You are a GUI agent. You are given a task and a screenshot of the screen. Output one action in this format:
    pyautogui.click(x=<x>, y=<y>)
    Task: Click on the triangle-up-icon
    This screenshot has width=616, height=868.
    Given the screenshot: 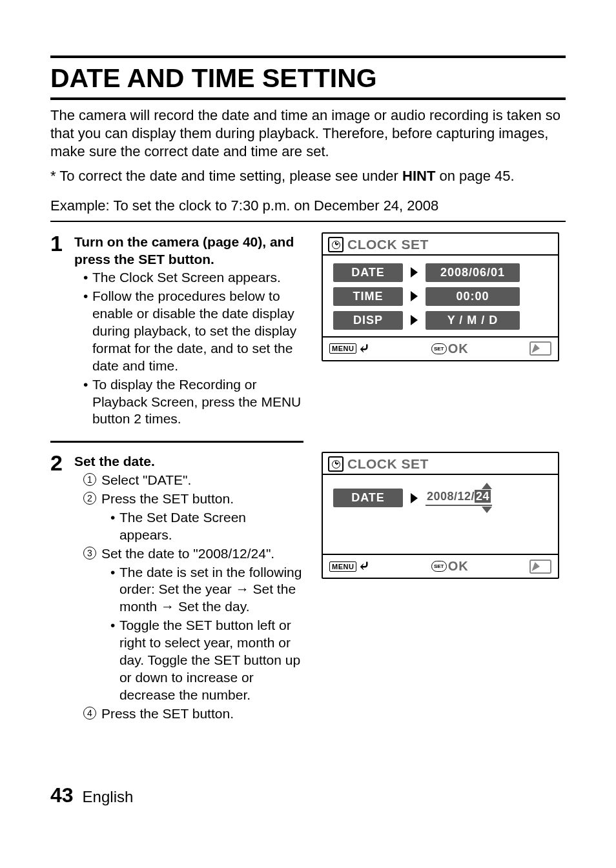 What is the action you would take?
    pyautogui.click(x=487, y=486)
    